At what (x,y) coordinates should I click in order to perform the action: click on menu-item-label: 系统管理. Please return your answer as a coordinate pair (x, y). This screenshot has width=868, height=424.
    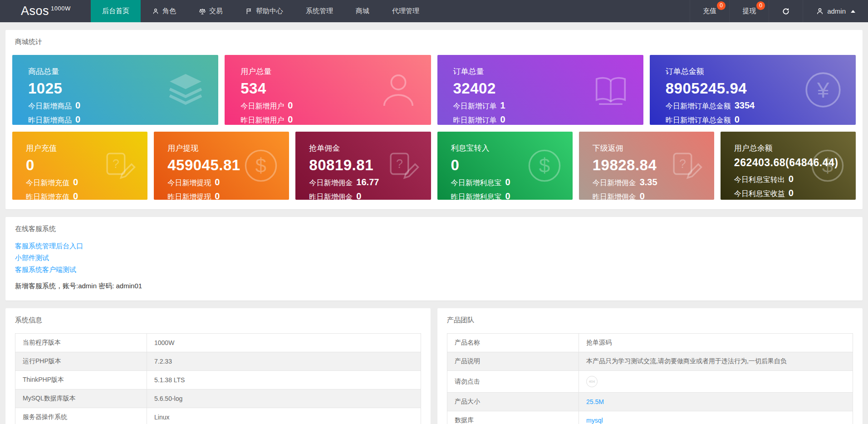
    Looking at the image, I should click on (319, 11).